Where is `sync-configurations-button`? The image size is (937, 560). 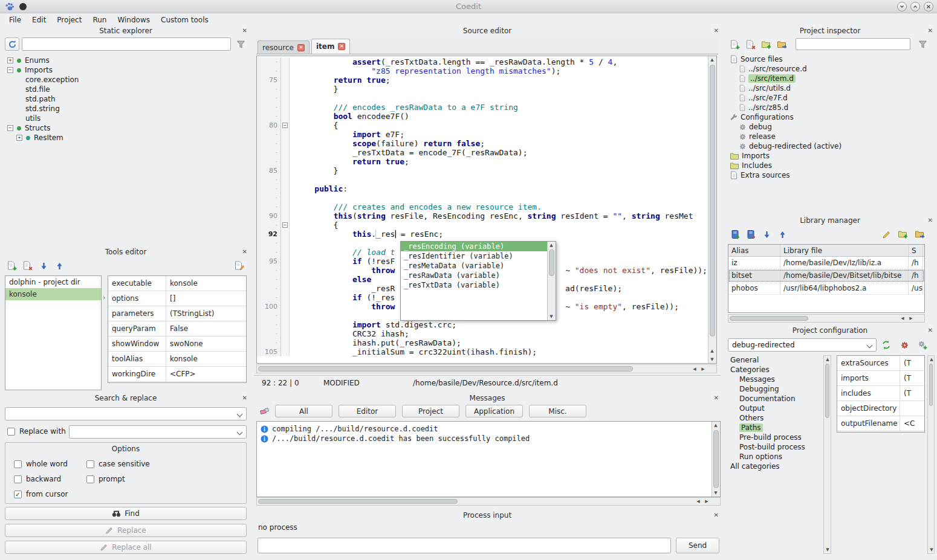 sync-configurations-button is located at coordinates (886, 345).